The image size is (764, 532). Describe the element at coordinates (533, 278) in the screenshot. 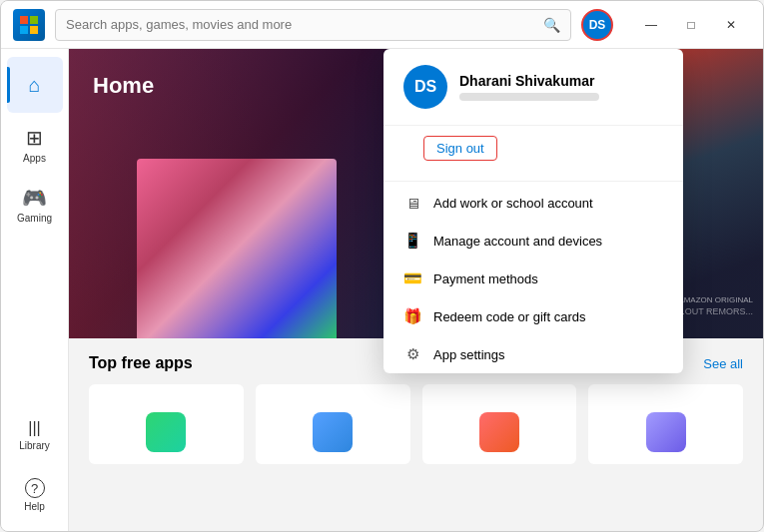

I see `payment-methods-item: 💳 Payment methods` at that location.